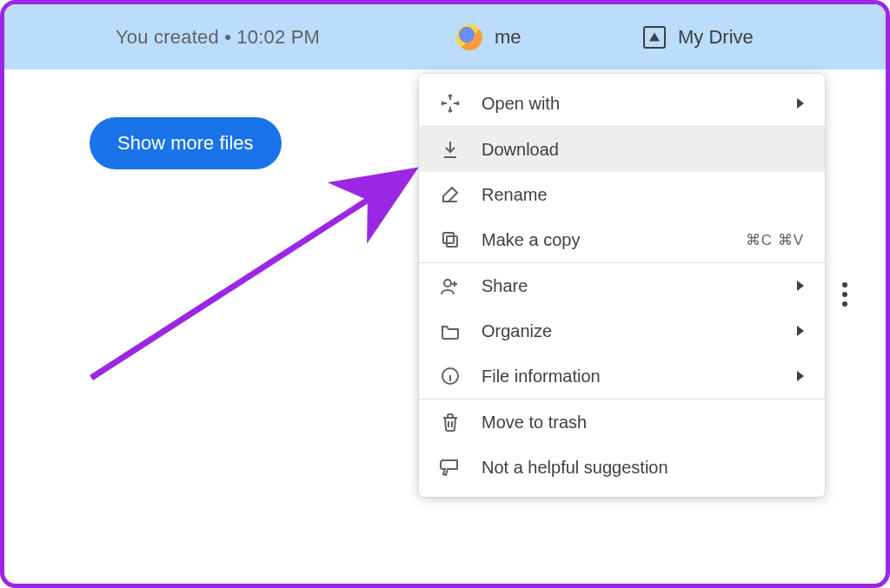 The width and height of the screenshot is (890, 588). Describe the element at coordinates (622, 331) in the screenshot. I see `menu-organize: Organize` at that location.